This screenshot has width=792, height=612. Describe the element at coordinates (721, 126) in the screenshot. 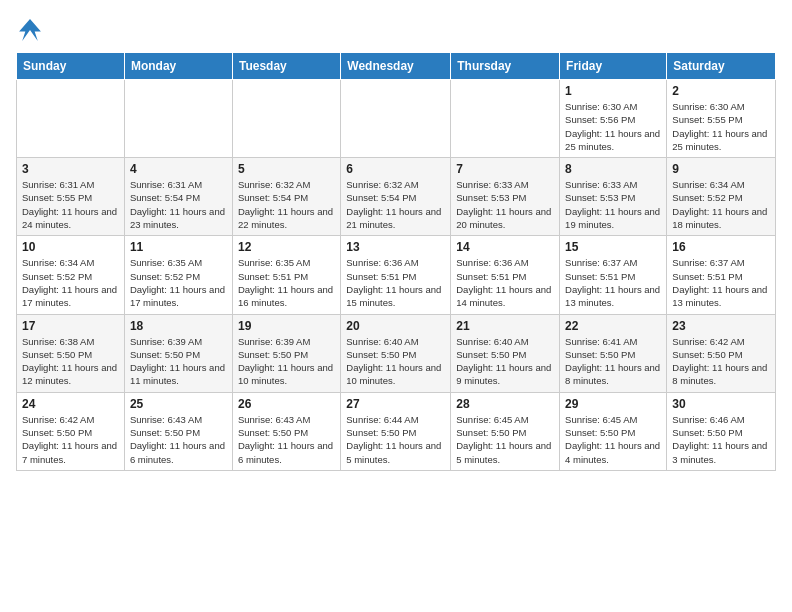

I see `day-info: Sunrise: 6:30 AM Sunset: 5:55 PM Dayligh…` at that location.